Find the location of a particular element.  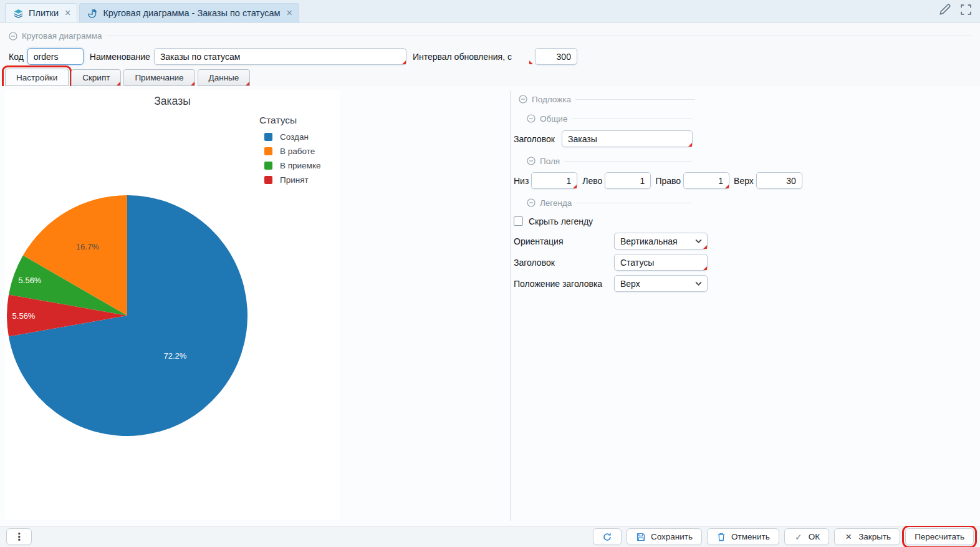

legend-item: Создан is located at coordinates (292, 137).